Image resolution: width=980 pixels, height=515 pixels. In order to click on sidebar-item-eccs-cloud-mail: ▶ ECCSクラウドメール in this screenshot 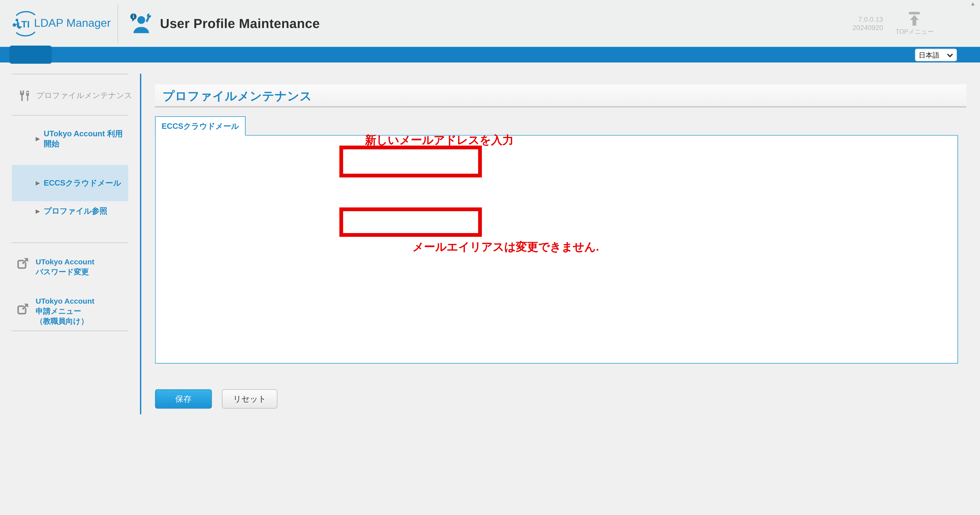, I will do `click(78, 183)`.